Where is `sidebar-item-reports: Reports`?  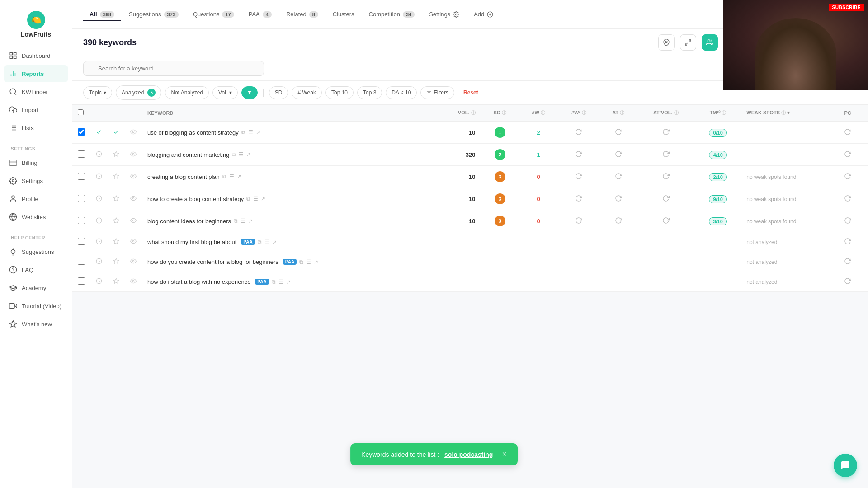 sidebar-item-reports: Reports is located at coordinates (36, 74).